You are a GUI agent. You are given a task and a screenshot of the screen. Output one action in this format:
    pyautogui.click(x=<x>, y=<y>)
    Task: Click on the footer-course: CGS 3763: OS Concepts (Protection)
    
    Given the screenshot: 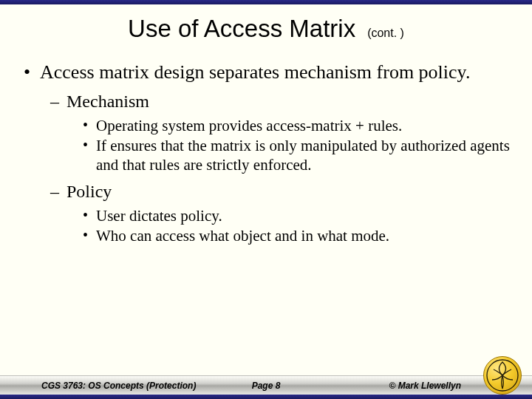 What is the action you would take?
    pyautogui.click(x=118, y=386)
    